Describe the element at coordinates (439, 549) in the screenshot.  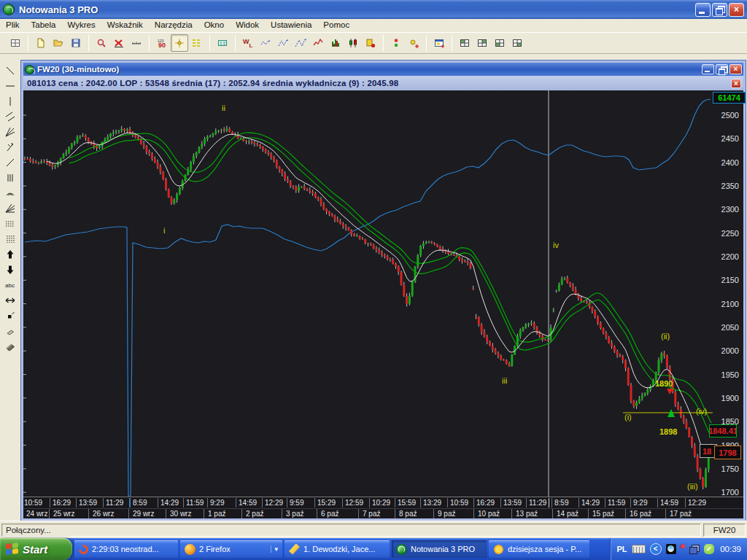
I see `task-notowania: Notowania 3 PRO` at that location.